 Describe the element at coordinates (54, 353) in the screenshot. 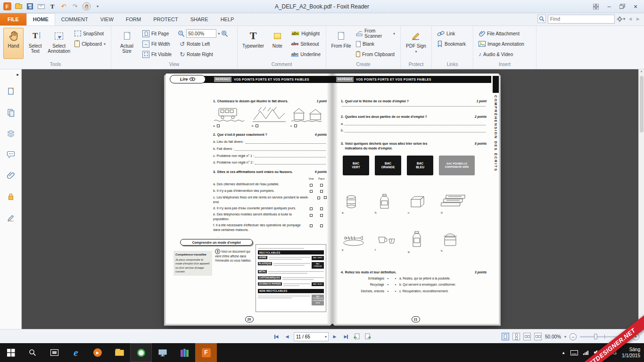

I see `task-view-button` at that location.